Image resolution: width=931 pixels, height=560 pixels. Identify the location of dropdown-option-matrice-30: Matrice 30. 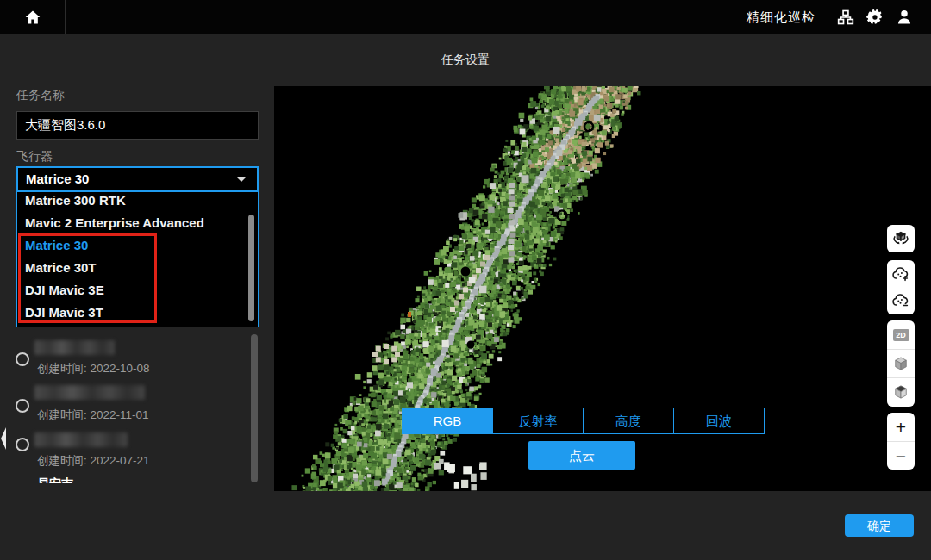
(138, 246).